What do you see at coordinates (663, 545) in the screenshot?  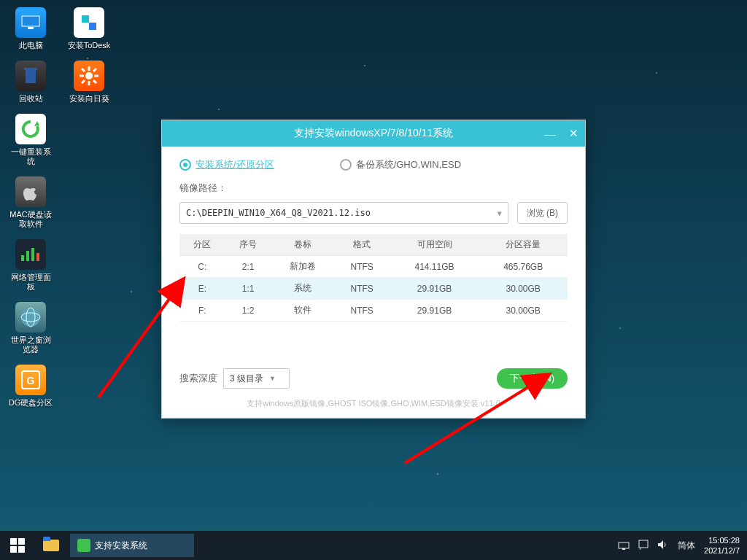 I see `volume-icon` at bounding box center [663, 545].